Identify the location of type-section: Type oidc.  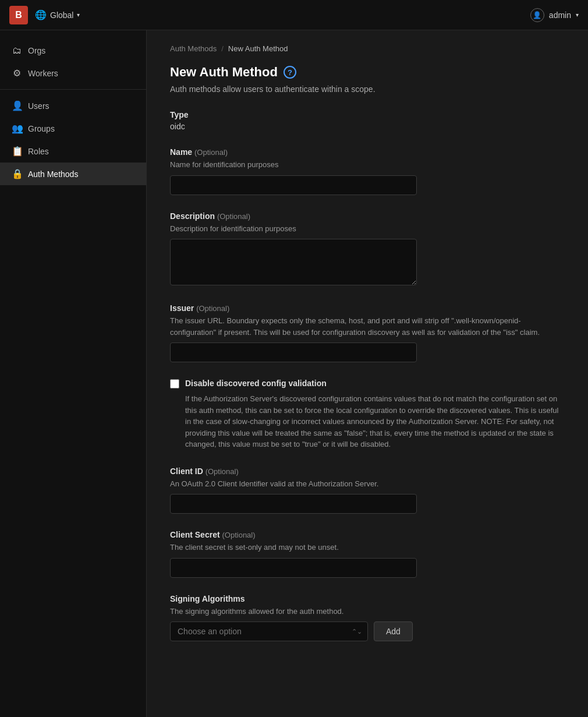
(367, 121).